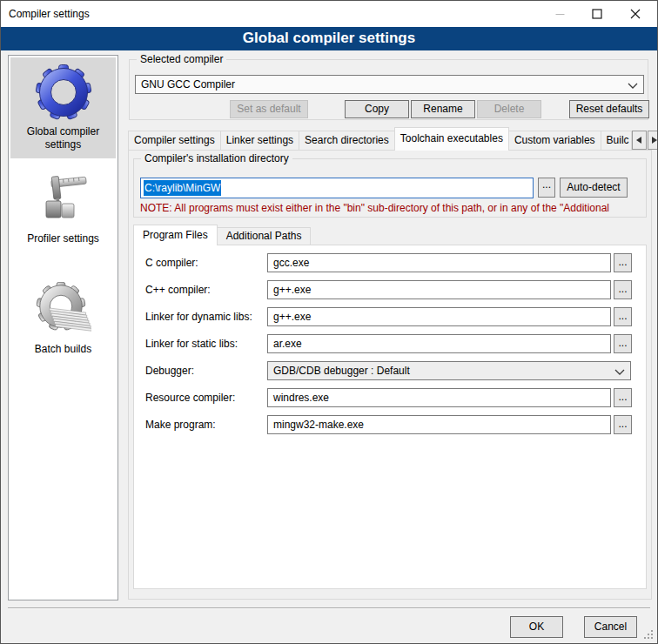  Describe the element at coordinates (547, 188) in the screenshot. I see `browse-directory-button: ...` at that location.